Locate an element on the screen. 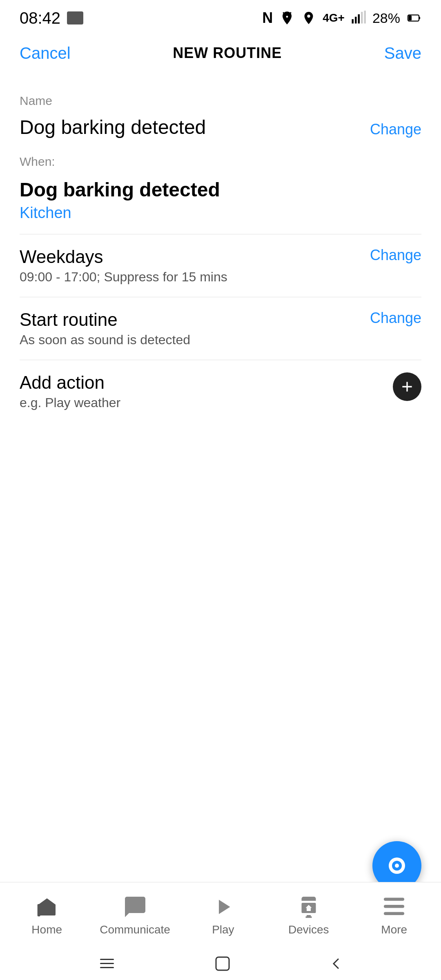  communicate-icon is located at coordinates (135, 907).